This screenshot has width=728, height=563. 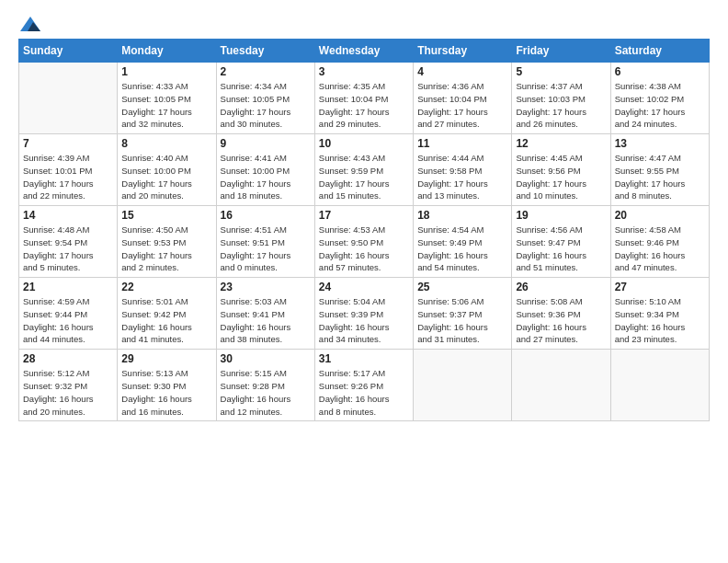 I want to click on day-info: Sunrise: 5:08 AMSunset: 9:36 PMDaylight:…, so click(x=561, y=320).